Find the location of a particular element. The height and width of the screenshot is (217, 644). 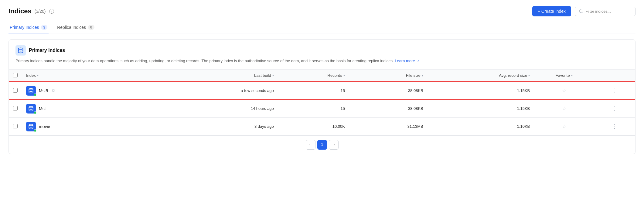

index-icon-mst is located at coordinates (31, 109).